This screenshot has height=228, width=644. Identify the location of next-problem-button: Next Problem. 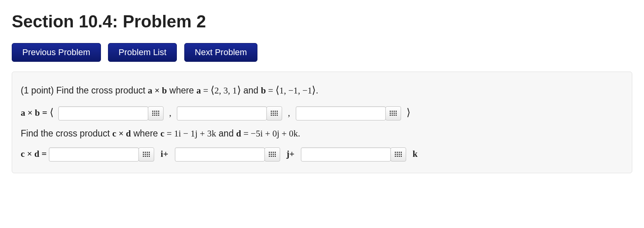
(221, 52).